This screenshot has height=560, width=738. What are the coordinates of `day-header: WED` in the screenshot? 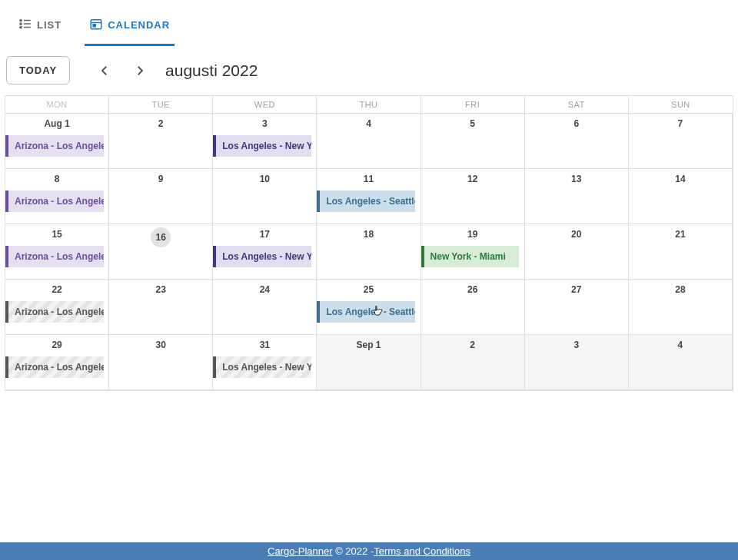 It's located at (264, 104).